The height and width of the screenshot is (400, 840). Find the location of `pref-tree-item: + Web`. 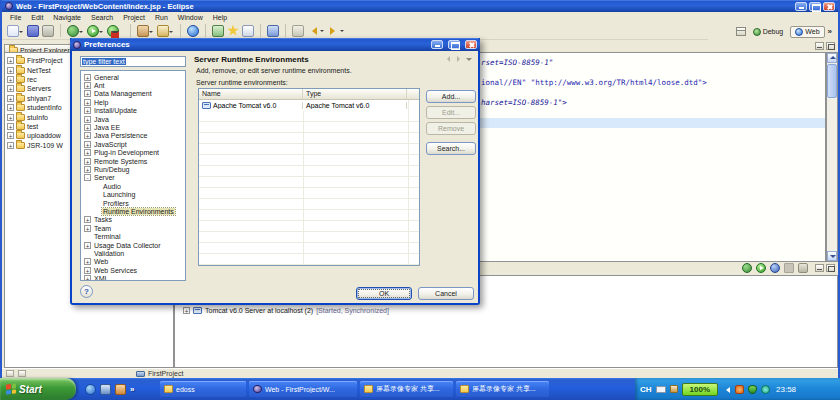

pref-tree-item: + Web is located at coordinates (133, 262).